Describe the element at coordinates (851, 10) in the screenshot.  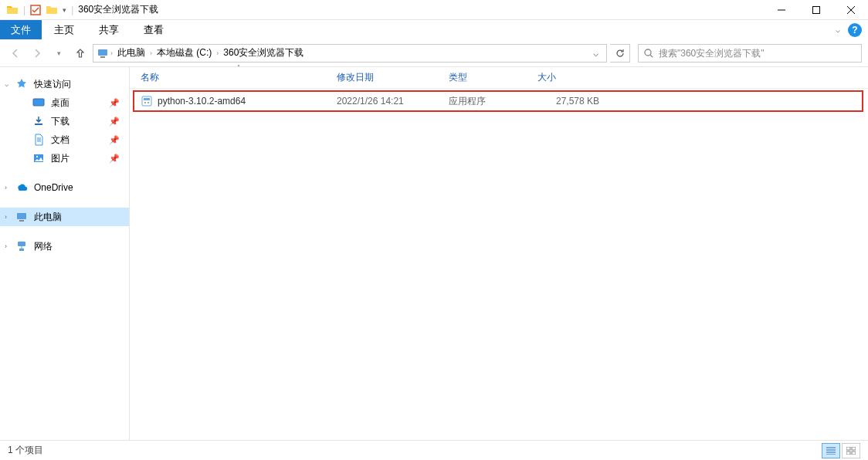
I see `close-button` at that location.